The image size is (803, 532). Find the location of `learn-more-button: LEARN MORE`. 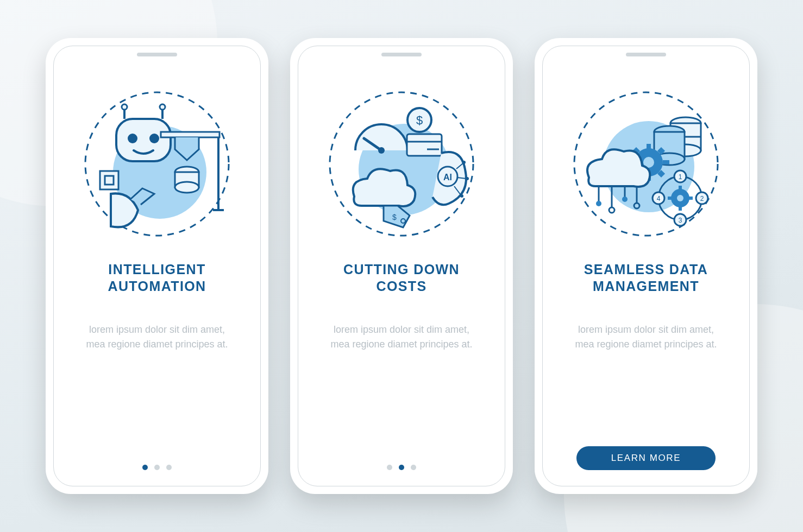

learn-more-button: LEARN MORE is located at coordinates (646, 458).